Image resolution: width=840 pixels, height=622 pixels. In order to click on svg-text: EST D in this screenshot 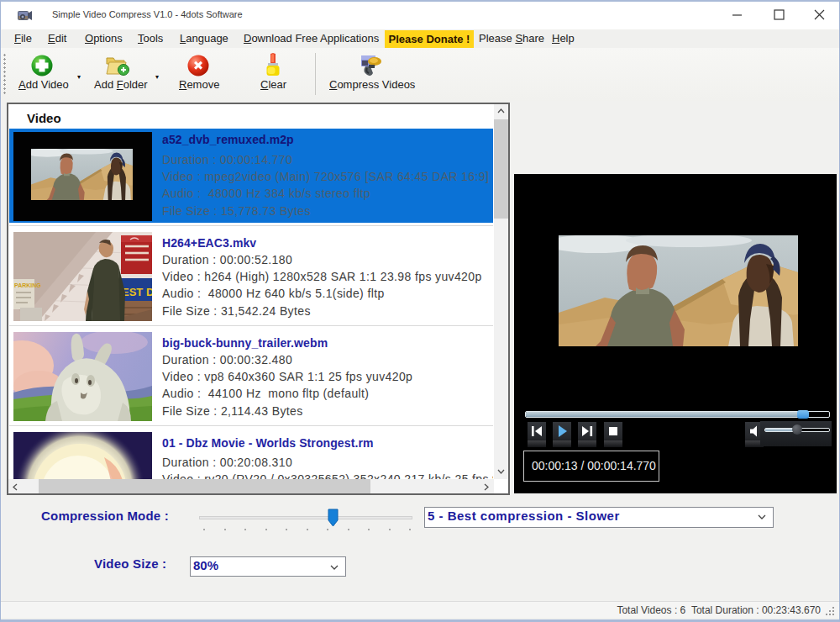, I will do `click(137, 293)`.